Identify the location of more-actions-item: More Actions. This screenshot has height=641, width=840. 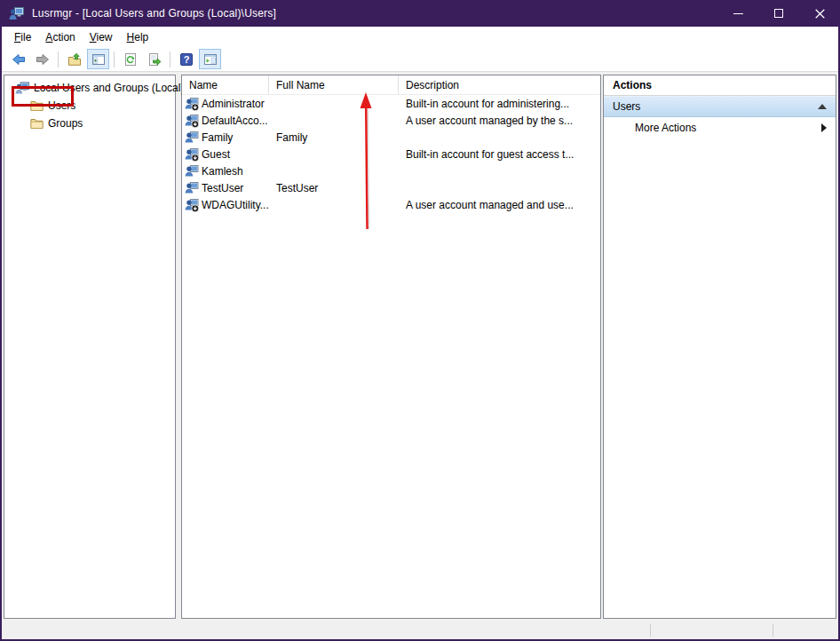
(719, 128).